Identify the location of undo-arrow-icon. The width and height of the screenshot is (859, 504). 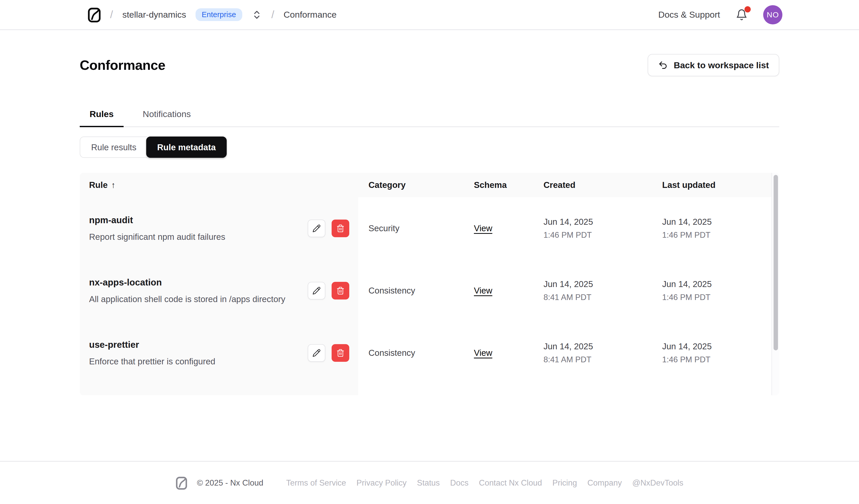
(663, 65).